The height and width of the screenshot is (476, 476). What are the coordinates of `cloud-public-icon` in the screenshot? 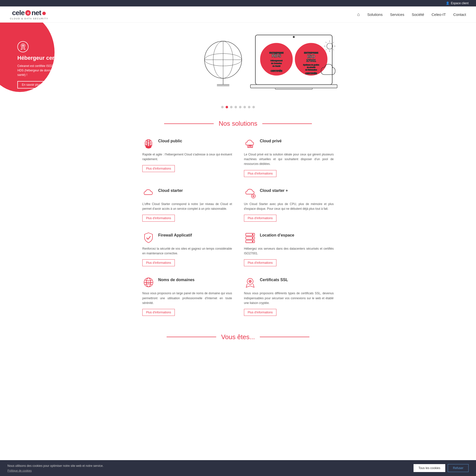 It's located at (149, 144).